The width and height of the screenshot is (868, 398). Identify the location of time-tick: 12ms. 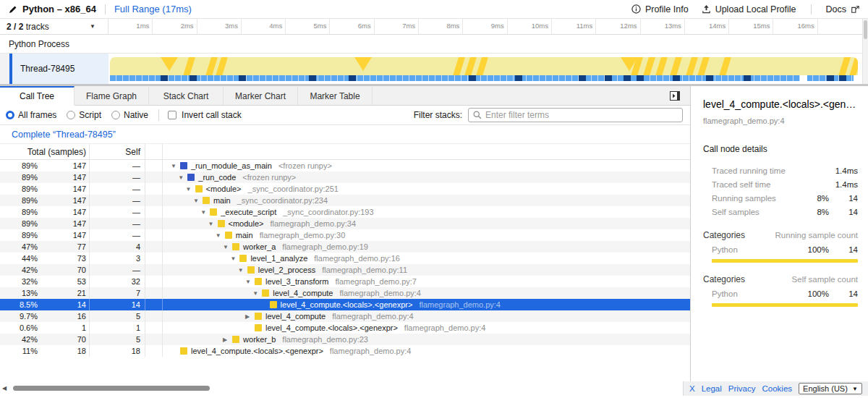
(618, 26).